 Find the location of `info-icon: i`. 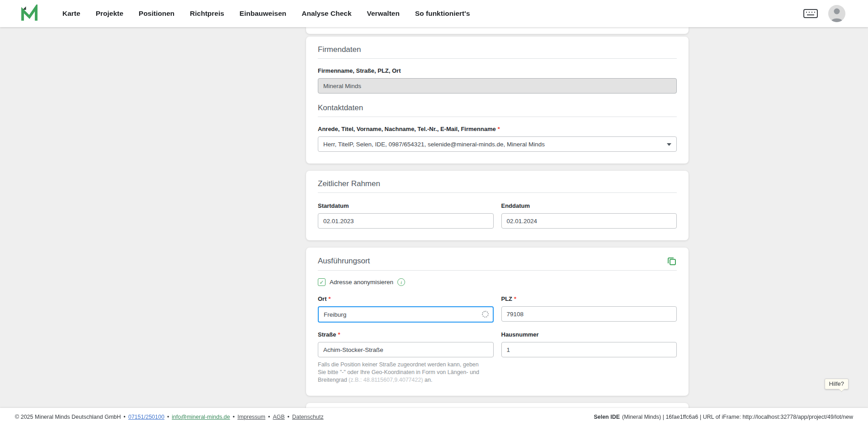

info-icon: i is located at coordinates (401, 282).